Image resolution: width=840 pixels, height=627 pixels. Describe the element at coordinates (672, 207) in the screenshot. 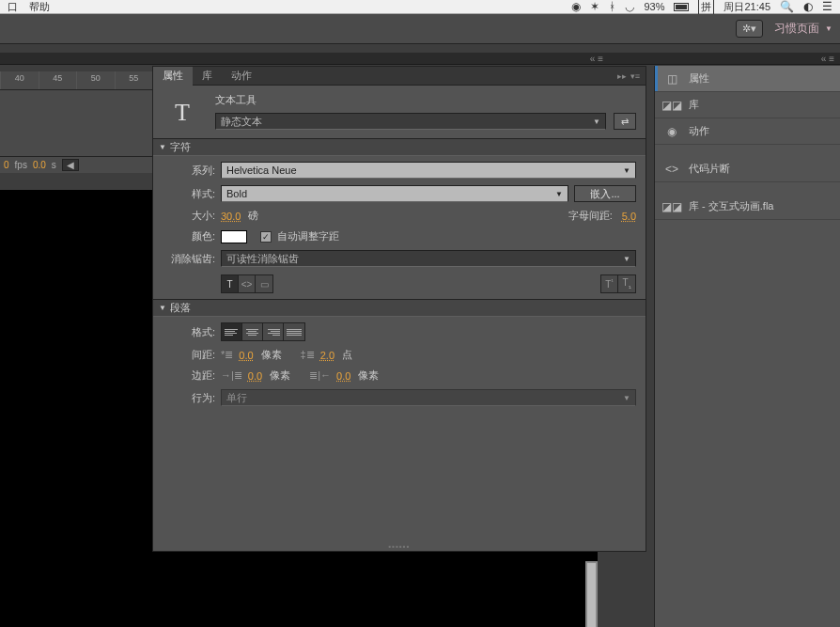

I see `doc-library-icon: ◪◪` at that location.